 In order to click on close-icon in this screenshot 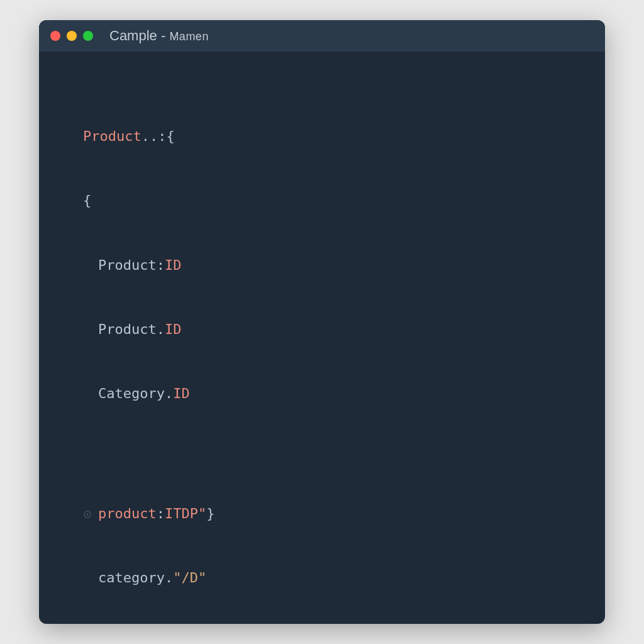, I will do `click(55, 36)`.